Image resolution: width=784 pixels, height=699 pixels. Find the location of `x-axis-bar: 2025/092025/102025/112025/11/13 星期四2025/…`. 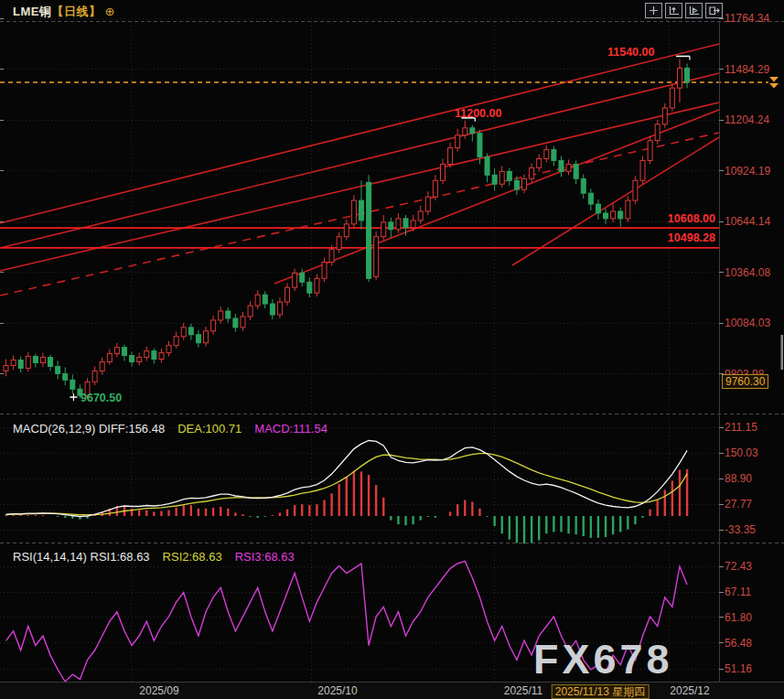

x-axis-bar: 2025/092025/102025/112025/11/13 星期四2025/… is located at coordinates (392, 690).